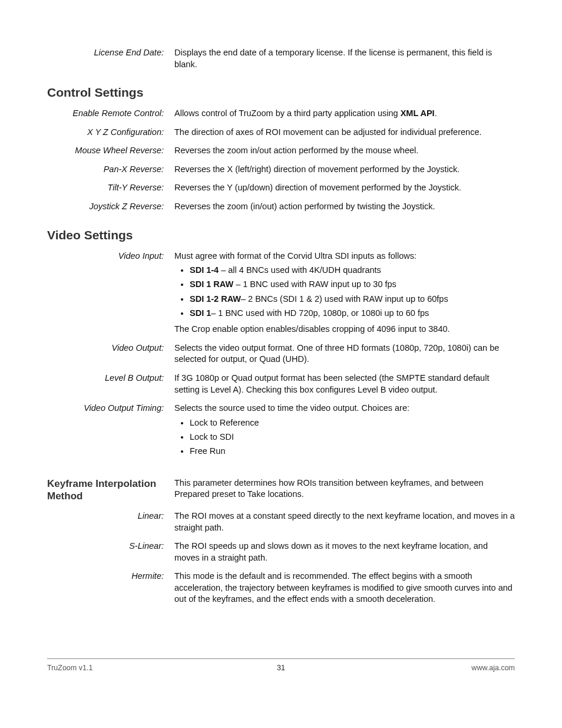 This screenshot has width=562, height=728. Describe the element at coordinates (111, 133) in the screenshot. I see `xyz-config-label: X Y Z Configuration:` at that location.